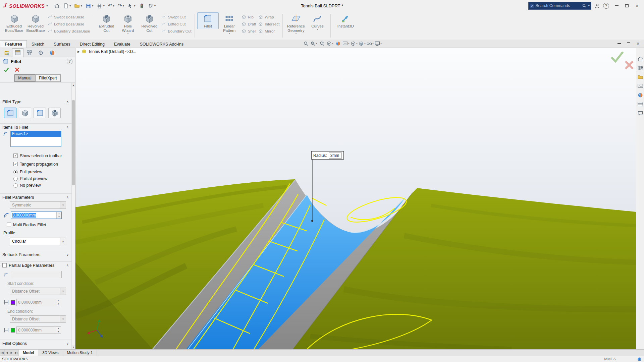 This screenshot has width=644, height=362. I want to click on tab-surfaces: Surfaces, so click(62, 44).